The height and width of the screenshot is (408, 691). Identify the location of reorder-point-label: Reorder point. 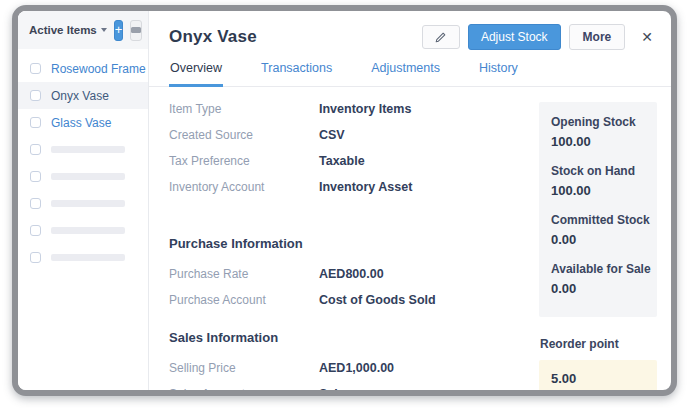
(598, 344).